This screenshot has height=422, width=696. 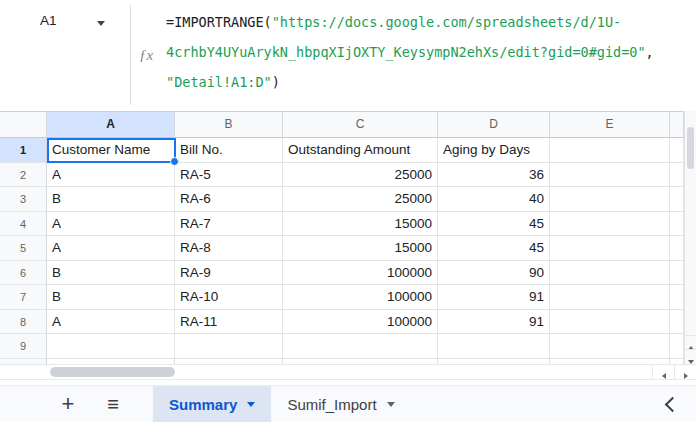 I want to click on cell-A2: A, so click(x=111, y=176).